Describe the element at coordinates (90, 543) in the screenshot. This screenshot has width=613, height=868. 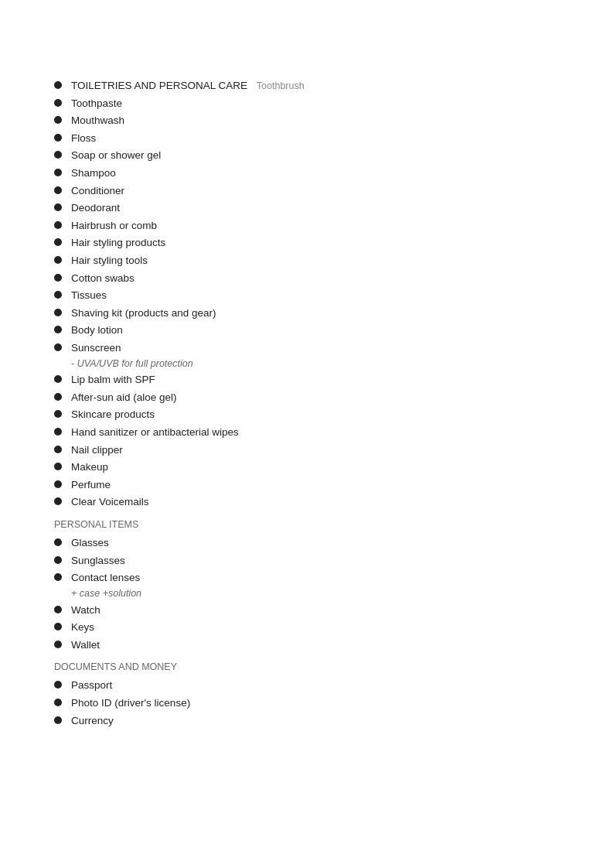
I see `item-label: Glasses` at that location.